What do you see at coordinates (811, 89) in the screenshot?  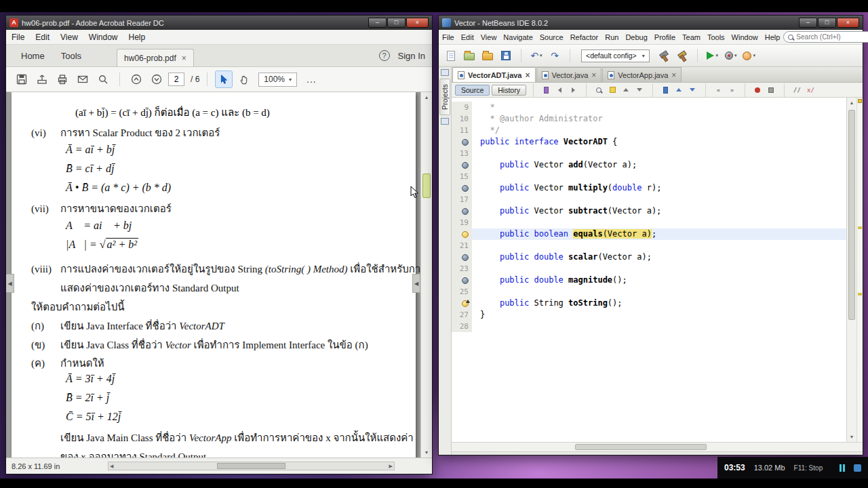 I see `uncomment-icon: x/` at bounding box center [811, 89].